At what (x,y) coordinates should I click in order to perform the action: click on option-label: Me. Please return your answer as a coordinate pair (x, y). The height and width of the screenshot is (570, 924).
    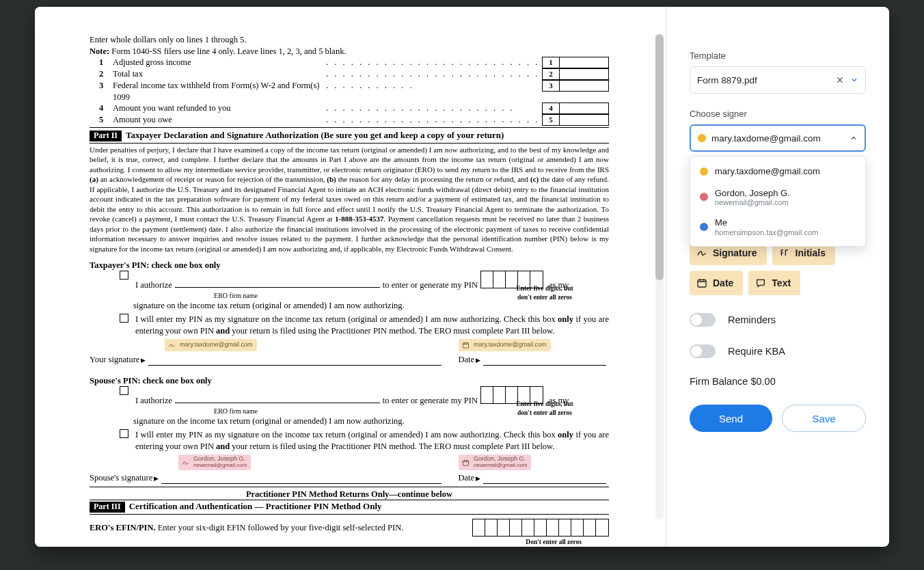
    Looking at the image, I should click on (767, 223).